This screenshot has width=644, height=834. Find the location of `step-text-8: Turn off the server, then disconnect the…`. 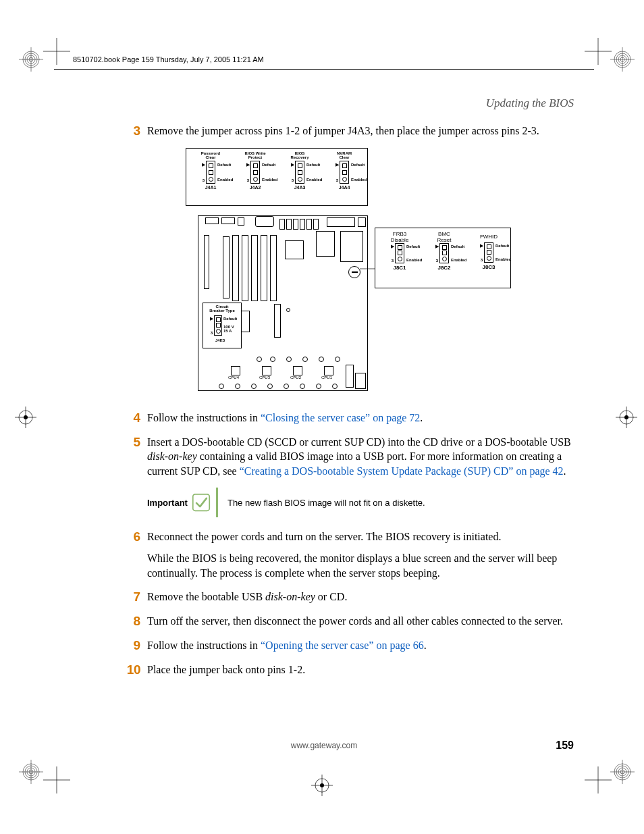

step-text-8: Turn off the server, then disconnect the… is located at coordinates (355, 621).